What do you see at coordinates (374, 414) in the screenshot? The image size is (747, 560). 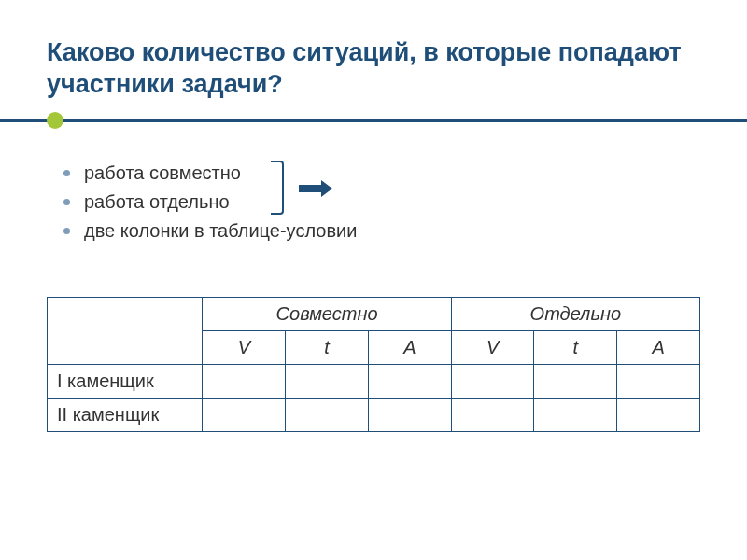 I see `table-row: II каменщик` at bounding box center [374, 414].